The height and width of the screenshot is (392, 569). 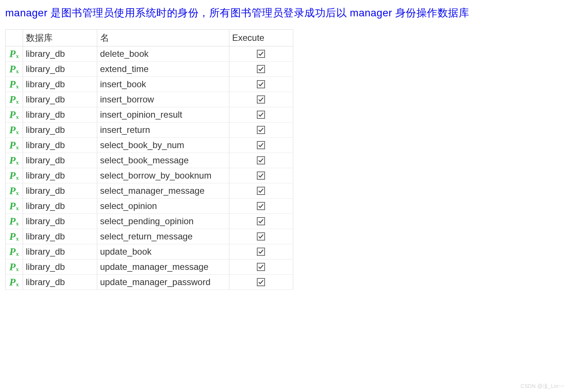 I want to click on table-row: Pxlibrary_dbselect_opinion, so click(x=149, y=206).